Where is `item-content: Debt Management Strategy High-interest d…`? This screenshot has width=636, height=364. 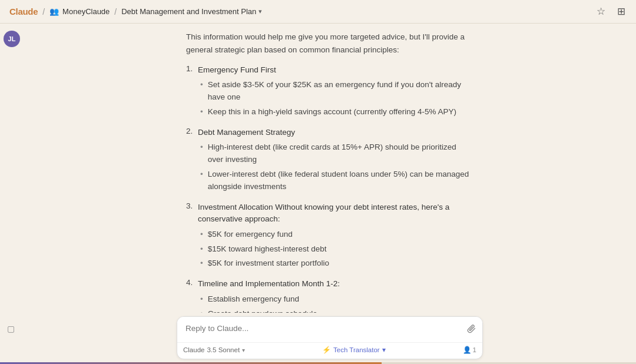 item-content: Debt Management Strategy High-interest d… is located at coordinates (336, 161).